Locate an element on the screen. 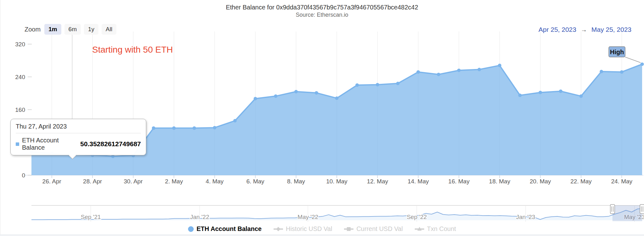 The image size is (644, 236). from-date: Apr 25, 2023 is located at coordinates (557, 30).